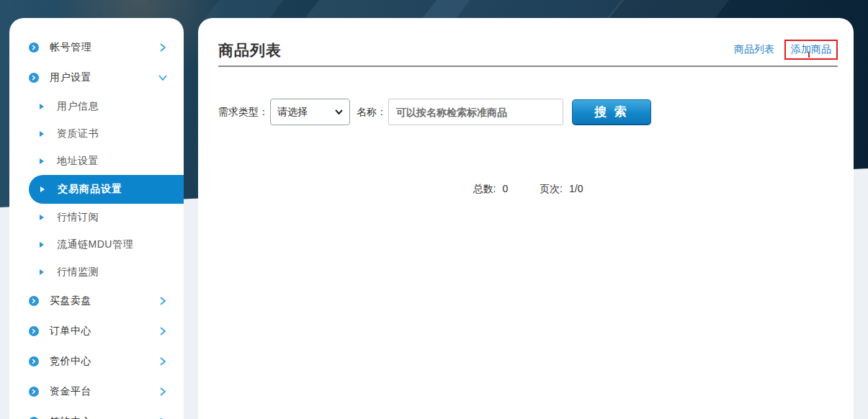 Image resolution: width=868 pixels, height=419 pixels. What do you see at coordinates (97, 134) in the screenshot?
I see `sidebar-item: 资质证书` at bounding box center [97, 134].